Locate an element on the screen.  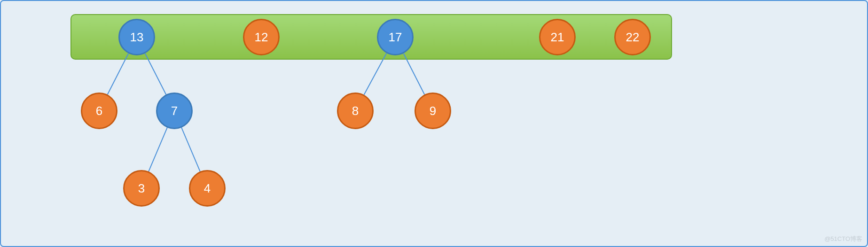
heap-node-6: 6 is located at coordinates (99, 111).